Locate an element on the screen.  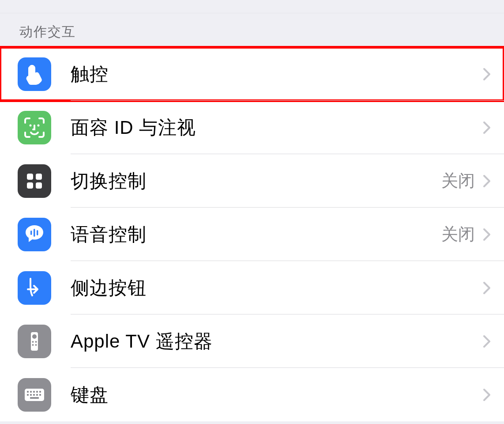
switch-control-icon is located at coordinates (34, 181).